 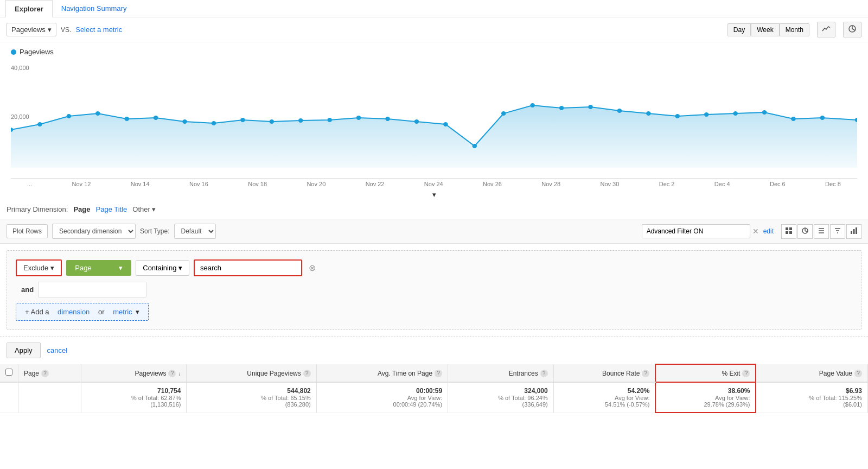 What do you see at coordinates (438, 373) in the screenshot?
I see `avg-time-help-icon: ?` at bounding box center [438, 373].